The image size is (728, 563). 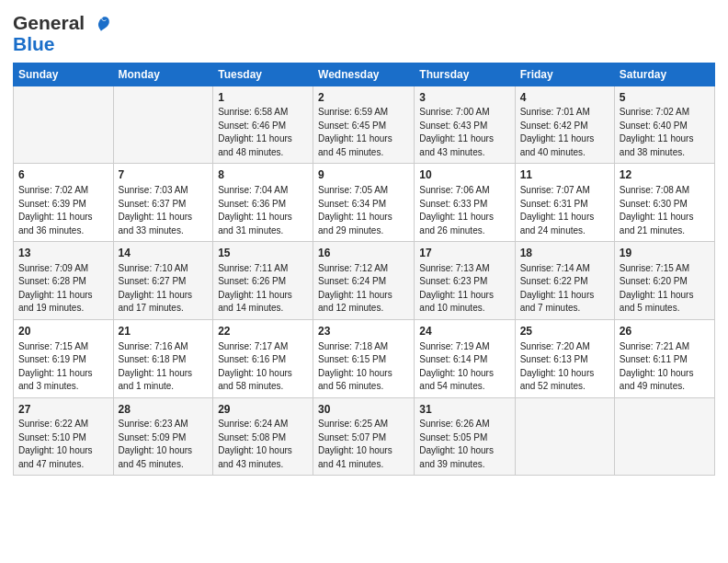 I want to click on day-info: Sunrise: 7:15 AM Sunset: 6:20 PM Dayligh…, so click(x=665, y=289).